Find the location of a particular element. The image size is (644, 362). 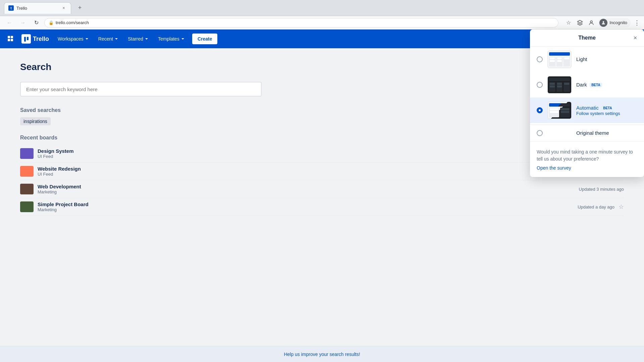

forward-button: → is located at coordinates (23, 23).